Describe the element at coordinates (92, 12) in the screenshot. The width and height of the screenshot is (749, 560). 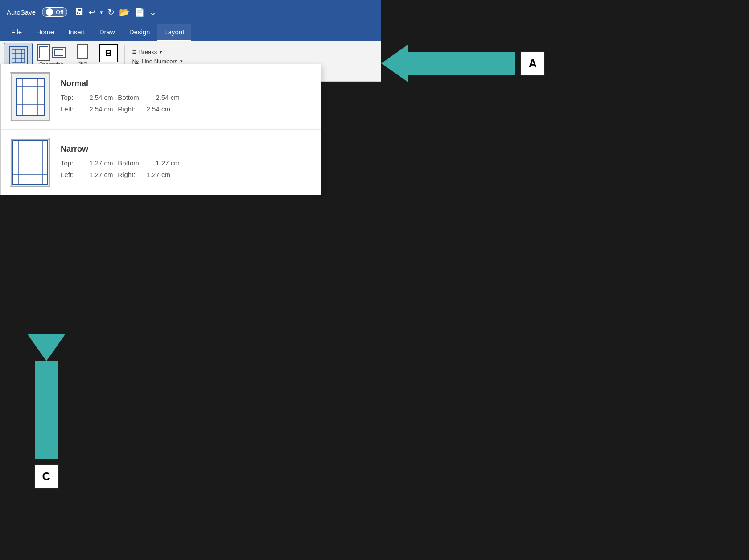
I see `undo-icon: ↩` at that location.